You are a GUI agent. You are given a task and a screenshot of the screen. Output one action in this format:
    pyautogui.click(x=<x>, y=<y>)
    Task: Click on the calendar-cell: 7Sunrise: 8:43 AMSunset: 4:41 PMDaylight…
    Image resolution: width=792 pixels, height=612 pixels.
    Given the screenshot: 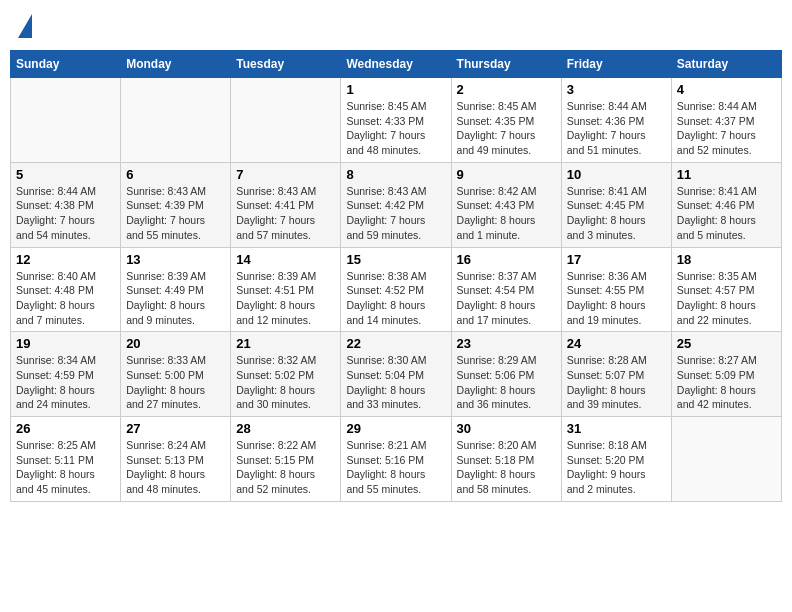 What is the action you would take?
    pyautogui.click(x=286, y=204)
    